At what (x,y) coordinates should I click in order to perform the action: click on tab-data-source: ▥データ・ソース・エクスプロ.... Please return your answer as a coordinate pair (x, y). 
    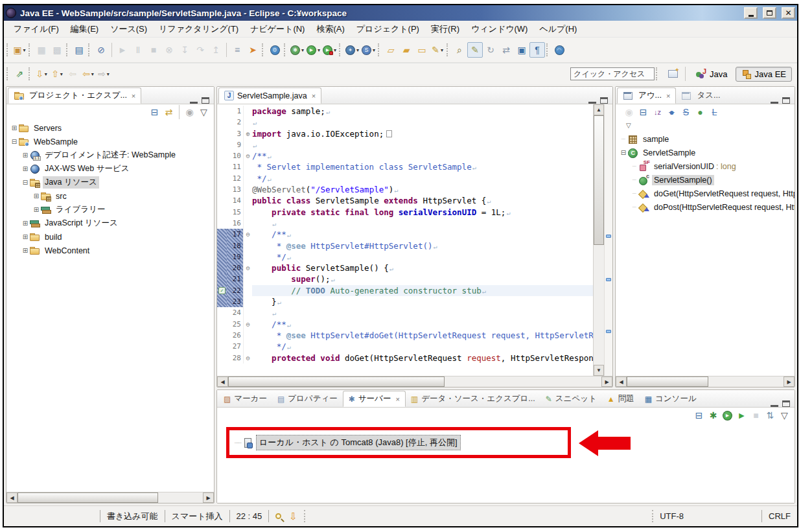
    Looking at the image, I should click on (473, 399).